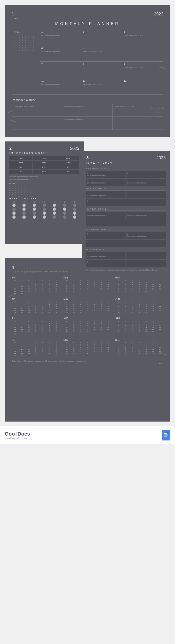  I want to click on notes-label2: Notes, so click(44, 184).